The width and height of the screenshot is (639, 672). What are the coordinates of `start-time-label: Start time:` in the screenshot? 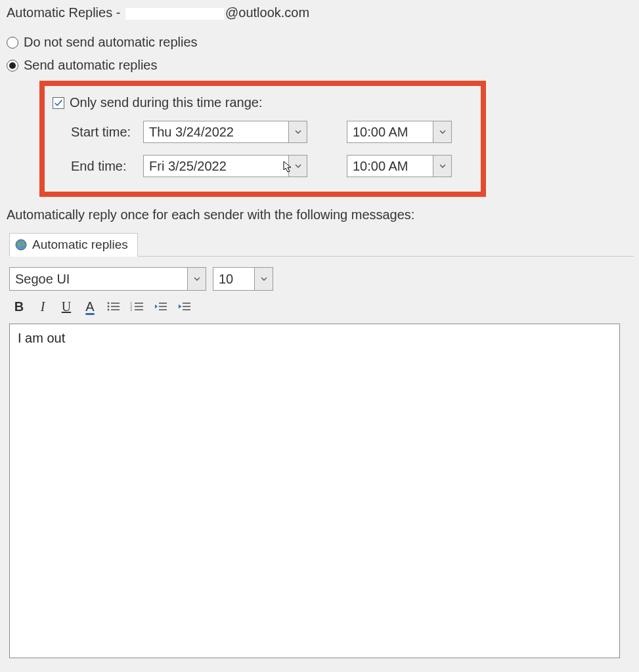 It's located at (107, 133).